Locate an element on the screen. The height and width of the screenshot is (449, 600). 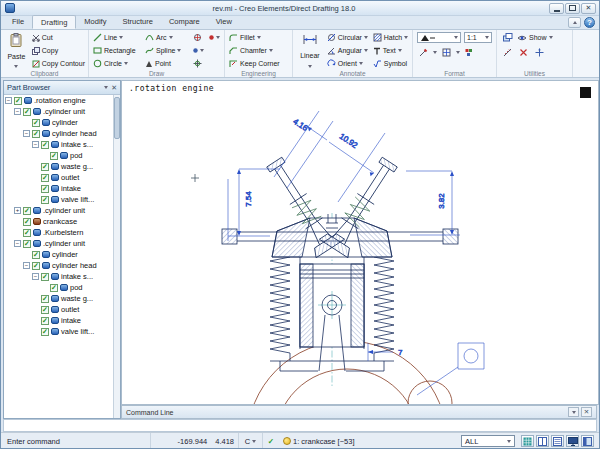
move-button is located at coordinates (540, 52).